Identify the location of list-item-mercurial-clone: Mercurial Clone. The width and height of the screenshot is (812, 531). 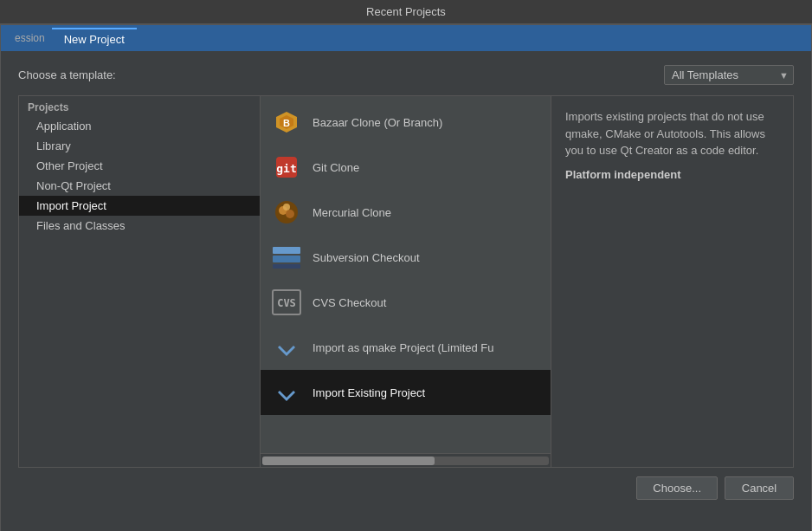
(405, 212).